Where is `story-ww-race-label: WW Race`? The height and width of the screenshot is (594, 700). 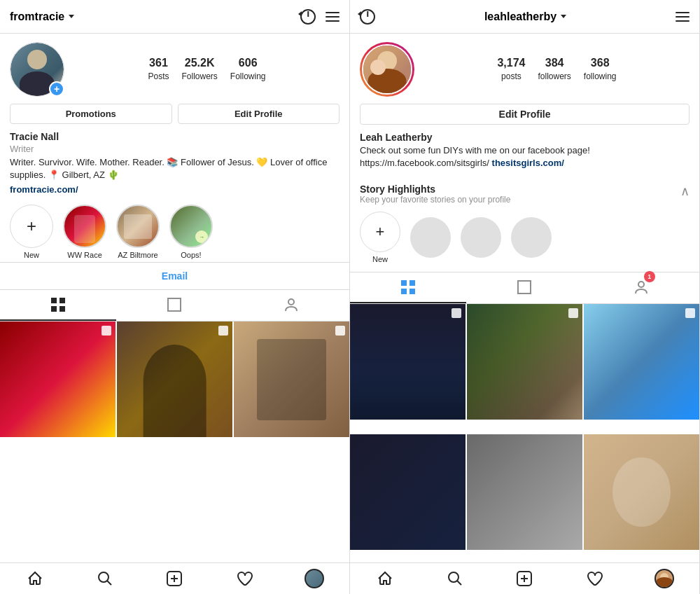 story-ww-race-label: WW Race is located at coordinates (85, 255).